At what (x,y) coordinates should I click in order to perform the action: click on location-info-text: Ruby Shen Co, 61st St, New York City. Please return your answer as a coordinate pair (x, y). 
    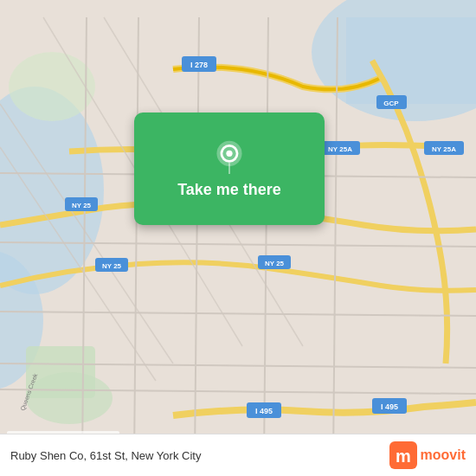
    Looking at the image, I should click on (200, 455).